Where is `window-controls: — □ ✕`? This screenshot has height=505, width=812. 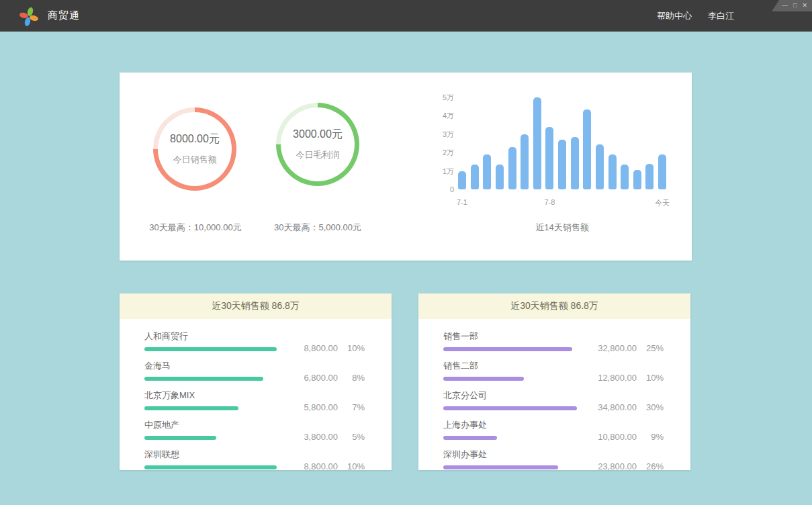 window-controls: — □ ✕ is located at coordinates (792, 5).